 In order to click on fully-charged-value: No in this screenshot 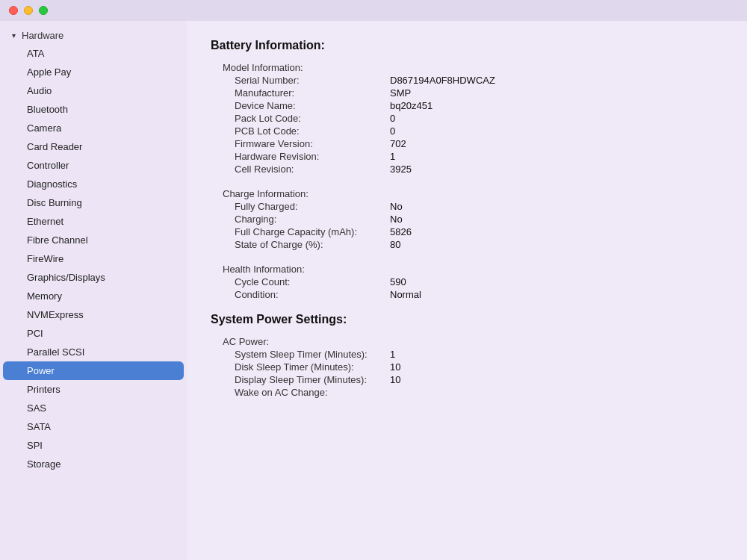, I will do `click(396, 206)`.